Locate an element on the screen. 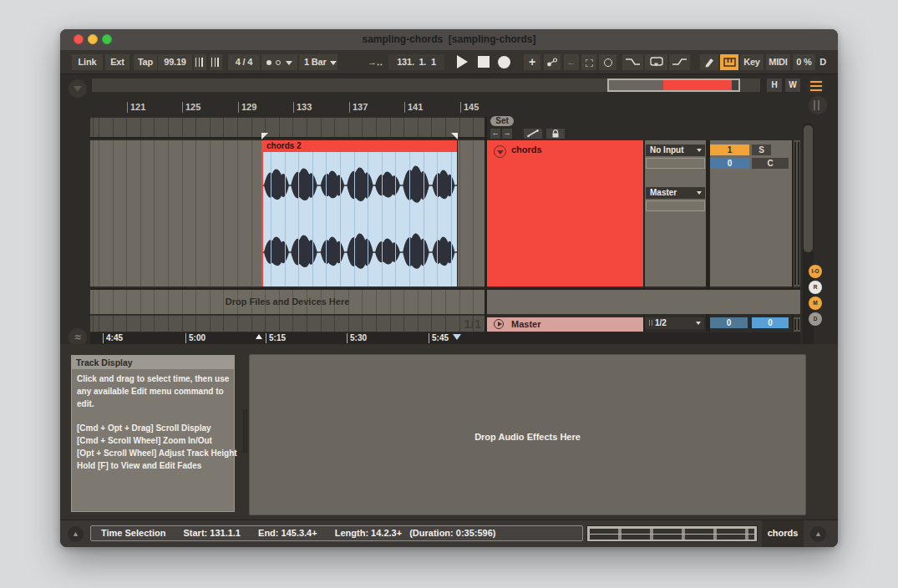 The height and width of the screenshot is (588, 898). play-button is located at coordinates (463, 62).